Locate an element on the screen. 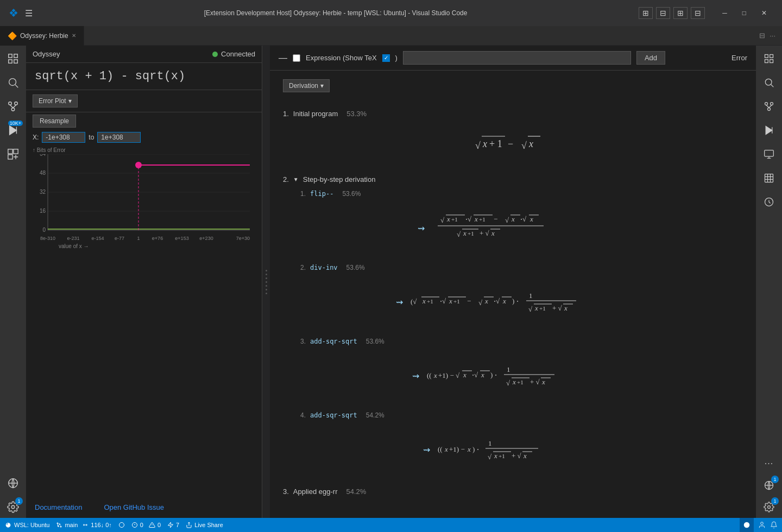 This screenshot has width=782, height=532. activity-search is located at coordinates (13, 83).